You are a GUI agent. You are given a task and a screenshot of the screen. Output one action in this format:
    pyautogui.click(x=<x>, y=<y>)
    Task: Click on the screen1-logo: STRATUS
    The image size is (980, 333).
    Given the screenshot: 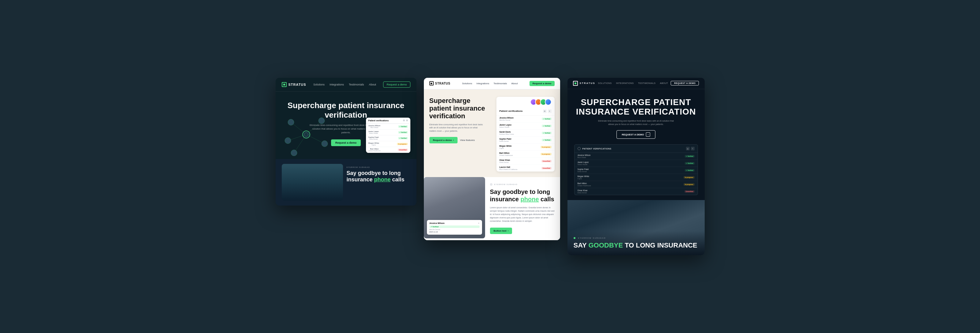 What is the action you would take?
    pyautogui.click(x=294, y=84)
    